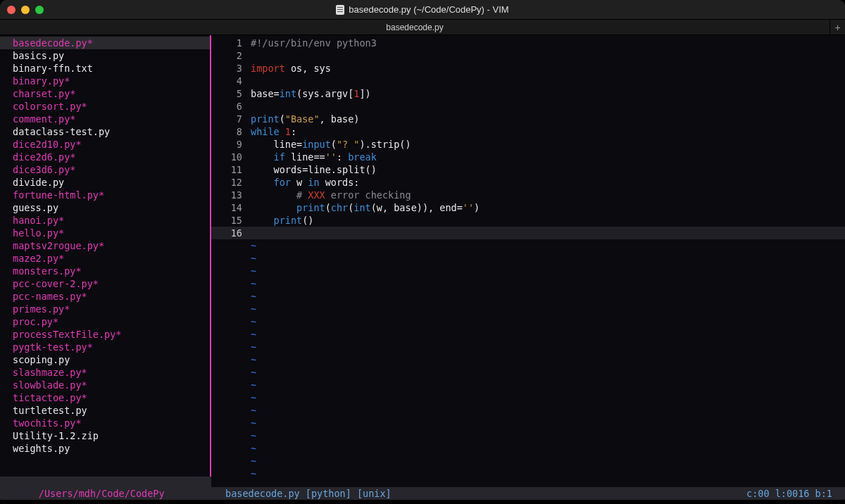 The height and width of the screenshot is (504, 845). I want to click on tab-active: basedecode.py, so click(415, 27).